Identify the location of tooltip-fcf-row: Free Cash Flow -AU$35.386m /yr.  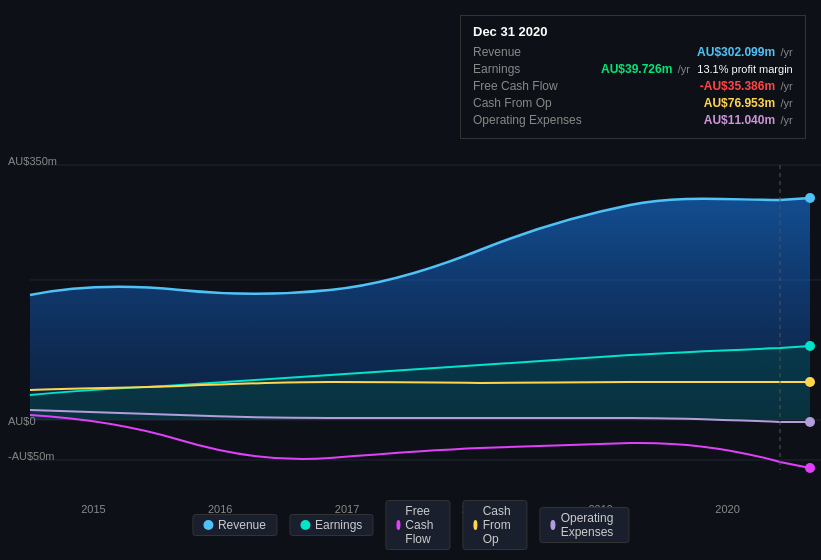
(633, 86).